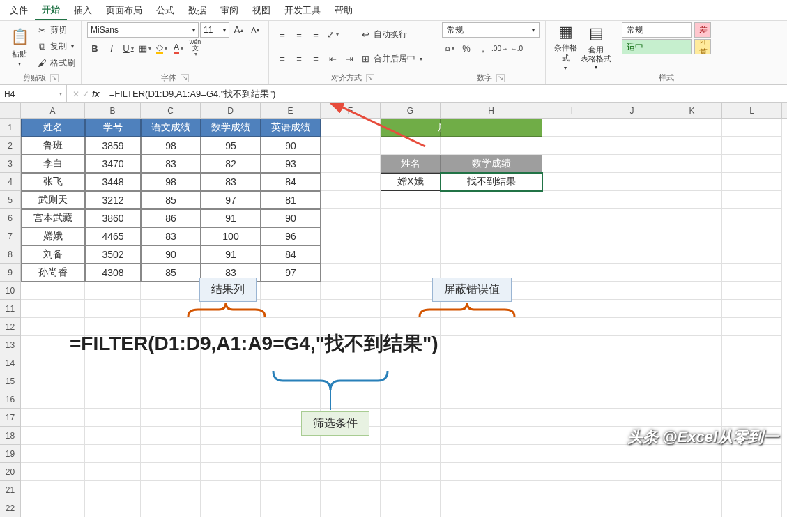 This screenshot has height=532, width=787. Describe the element at coordinates (411, 164) in the screenshot. I see `cell: 姓名` at that location.